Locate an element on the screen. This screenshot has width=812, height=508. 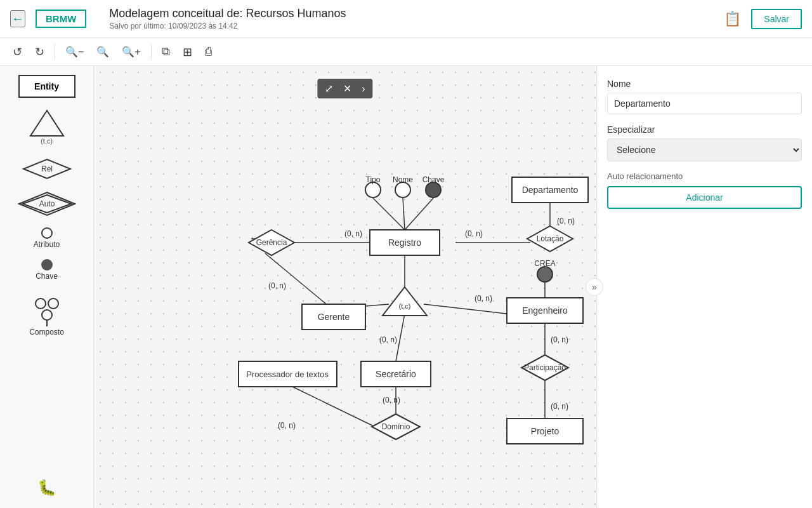
attr-chave is located at coordinates (433, 190).